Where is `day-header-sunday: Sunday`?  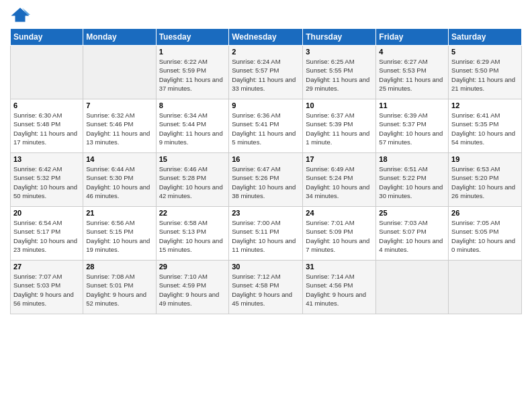
day-header-sunday: Sunday is located at coordinates (47, 38).